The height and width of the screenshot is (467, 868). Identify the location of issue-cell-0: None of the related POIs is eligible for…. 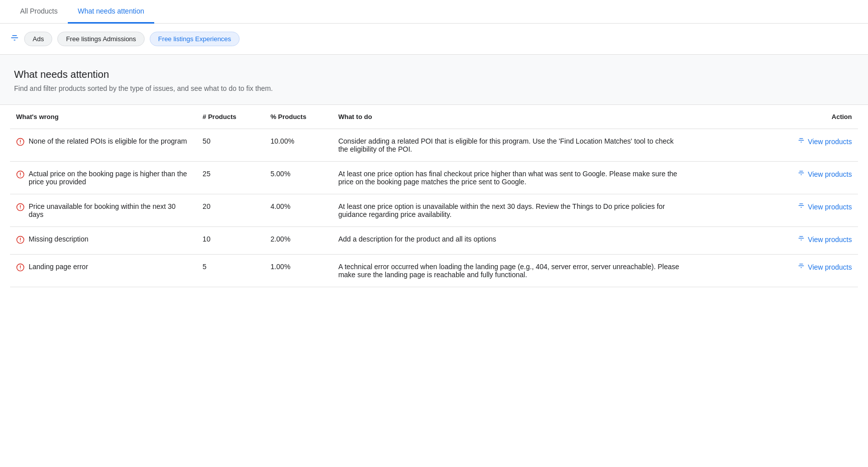
(103, 146).